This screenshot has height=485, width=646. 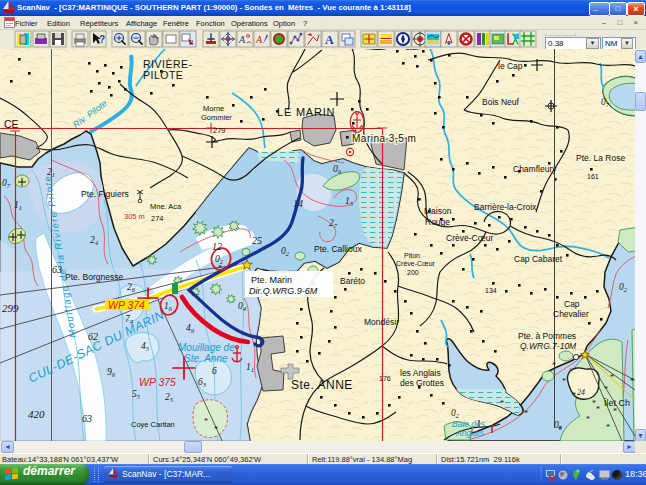 What do you see at coordinates (93, 336) in the screenshot?
I see `svg-text: 62` at bounding box center [93, 336].